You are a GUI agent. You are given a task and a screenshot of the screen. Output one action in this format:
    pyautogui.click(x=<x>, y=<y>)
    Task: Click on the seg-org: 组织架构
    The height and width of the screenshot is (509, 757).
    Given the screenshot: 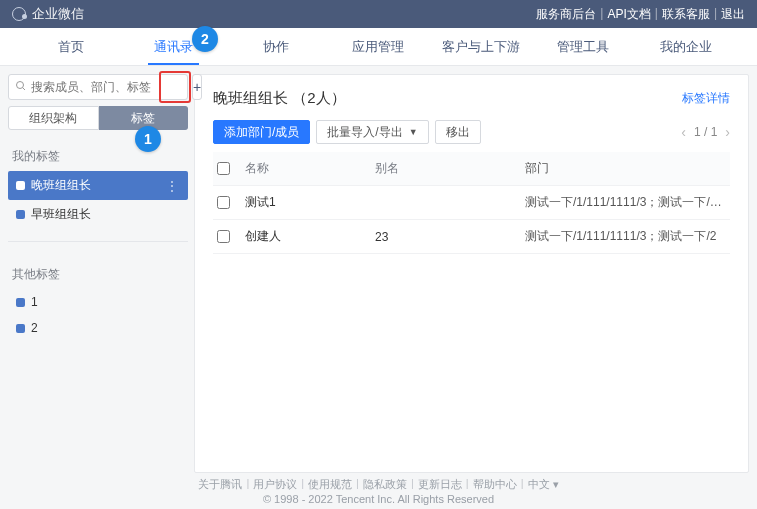 What is the action you would take?
    pyautogui.click(x=54, y=118)
    